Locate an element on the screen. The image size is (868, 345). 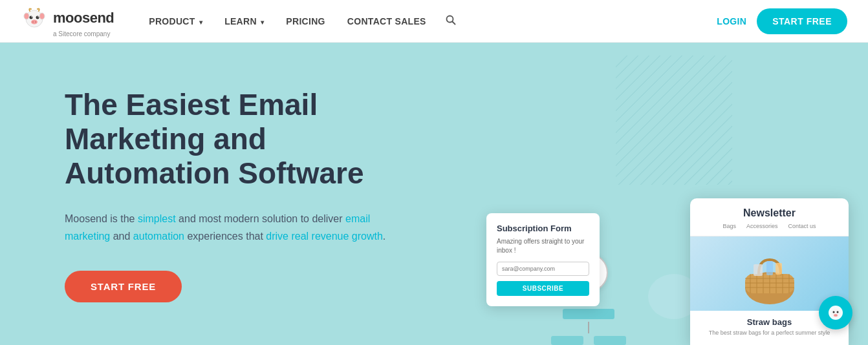
hero-desc-after: . is located at coordinates (384, 236).